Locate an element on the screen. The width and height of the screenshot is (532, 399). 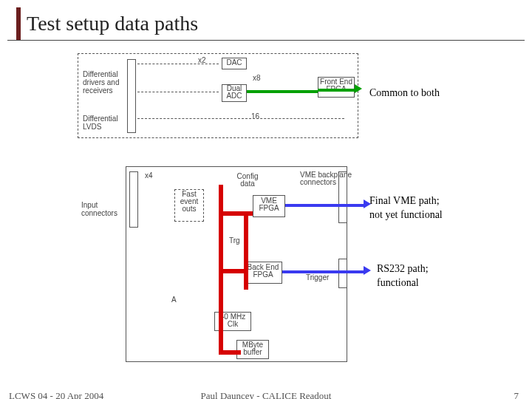
label-trg: Trg is located at coordinates (235, 241).